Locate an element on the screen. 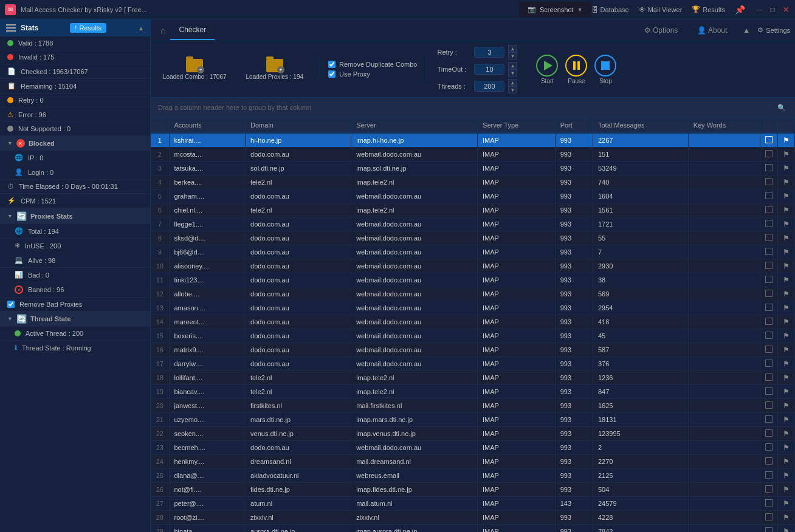 This screenshot has width=795, height=532. stop-btn: Stop is located at coordinates (605, 69).